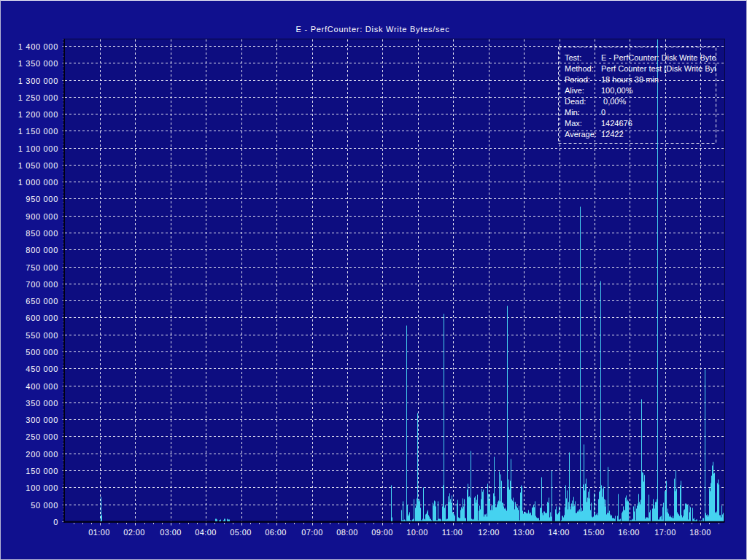  What do you see at coordinates (42, 437) in the screenshot?
I see `svg-text: 250 000` at bounding box center [42, 437].